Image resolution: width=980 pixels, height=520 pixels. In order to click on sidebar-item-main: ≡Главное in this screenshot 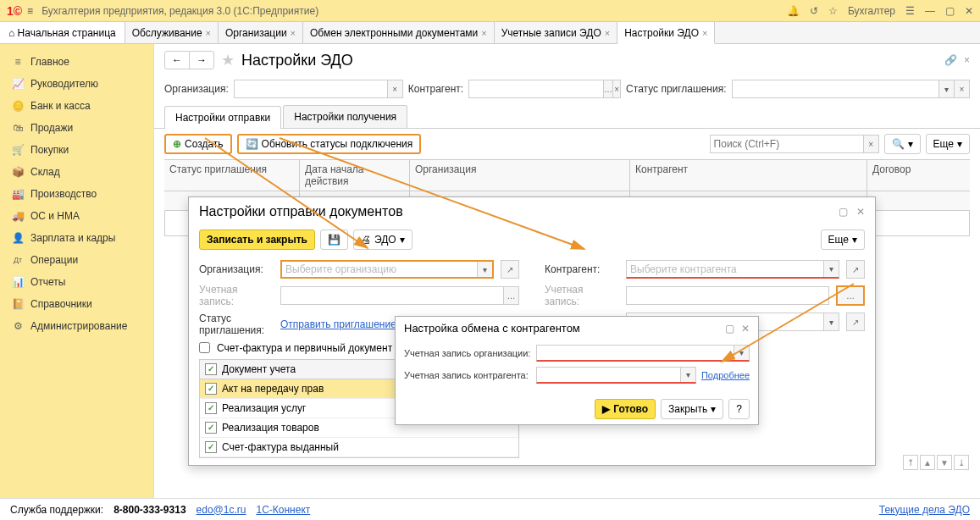, I will do `click(76, 62)`.